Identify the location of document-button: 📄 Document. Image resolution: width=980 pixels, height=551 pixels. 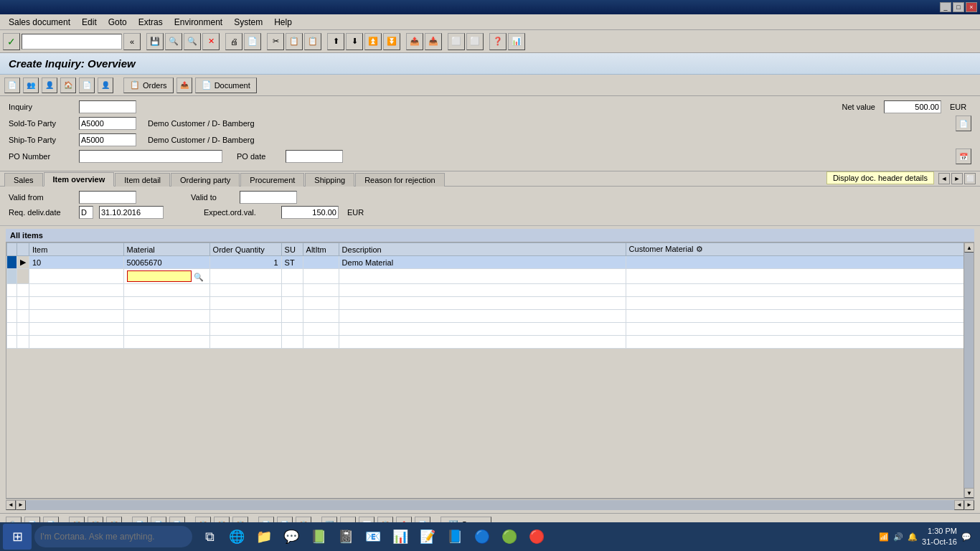
(226, 85).